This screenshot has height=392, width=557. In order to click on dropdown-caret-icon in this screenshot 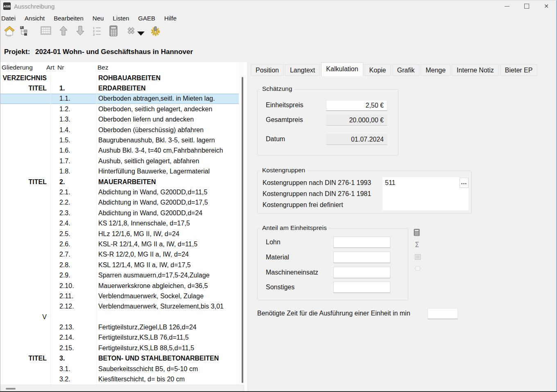, I will do `click(143, 34)`.